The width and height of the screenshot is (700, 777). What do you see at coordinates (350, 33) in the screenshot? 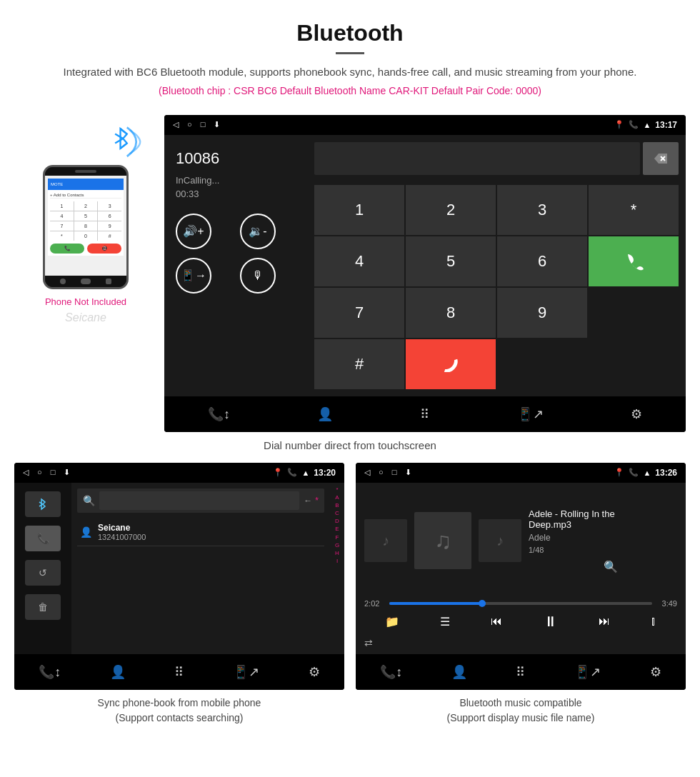
I see `page-title: Bluetooth` at bounding box center [350, 33].